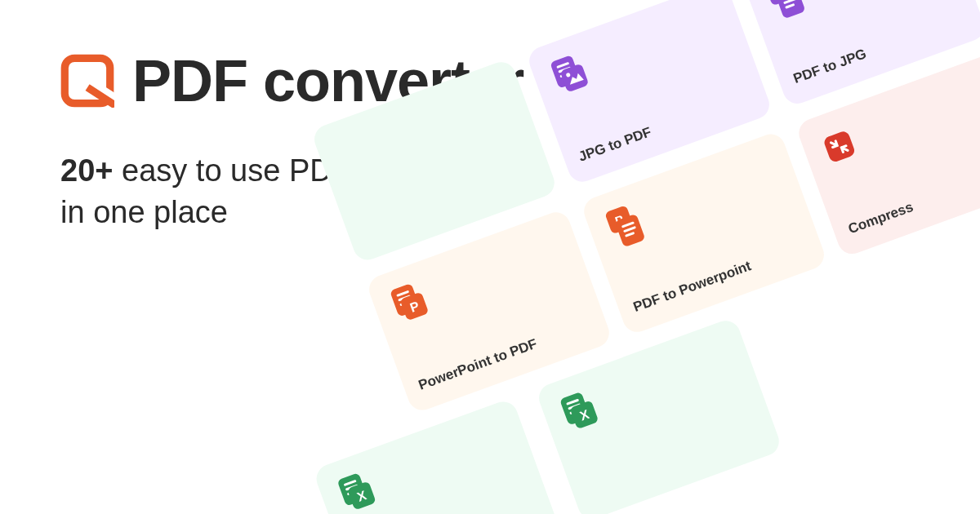 The width and height of the screenshot is (980, 514). I want to click on excel-icon: X, so click(357, 490).